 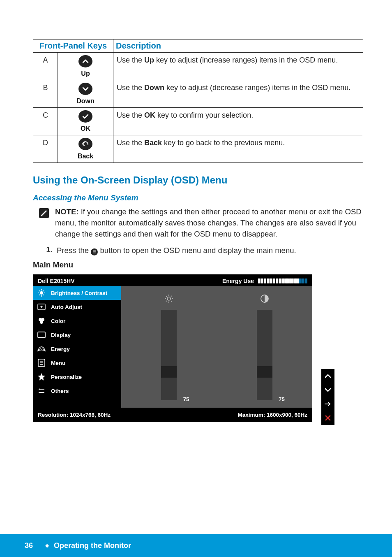 I want to click on osd-menu-auto-adjust: Auto Adjust, so click(x=77, y=307).